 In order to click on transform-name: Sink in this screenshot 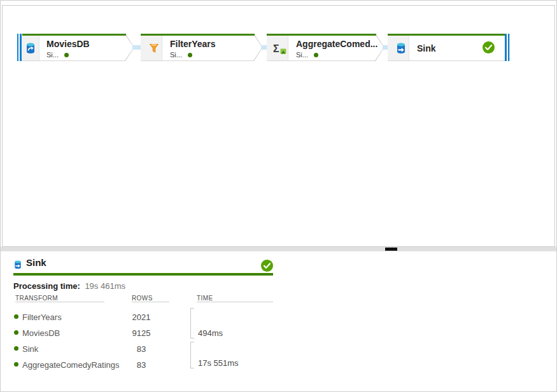, I will do `click(31, 349)`.